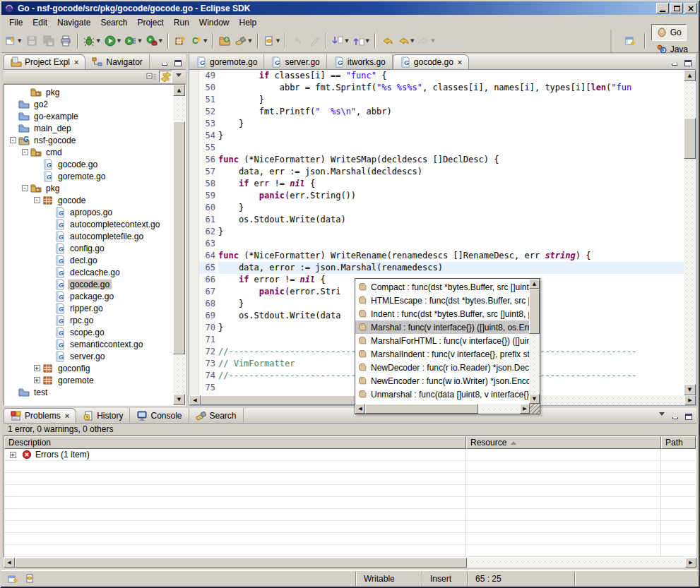 This screenshot has width=700, height=588. Describe the element at coordinates (154, 41) in the screenshot. I see `external-tools-button: ▼` at that location.